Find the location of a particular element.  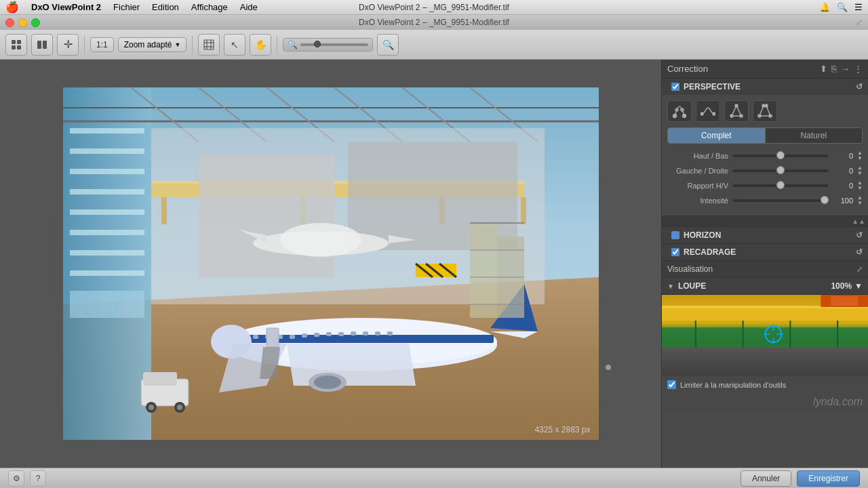

mode-complet: Complet is located at coordinates (717, 136).